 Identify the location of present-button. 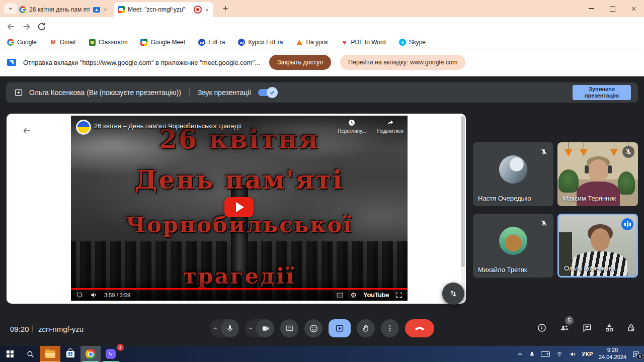
(340, 328).